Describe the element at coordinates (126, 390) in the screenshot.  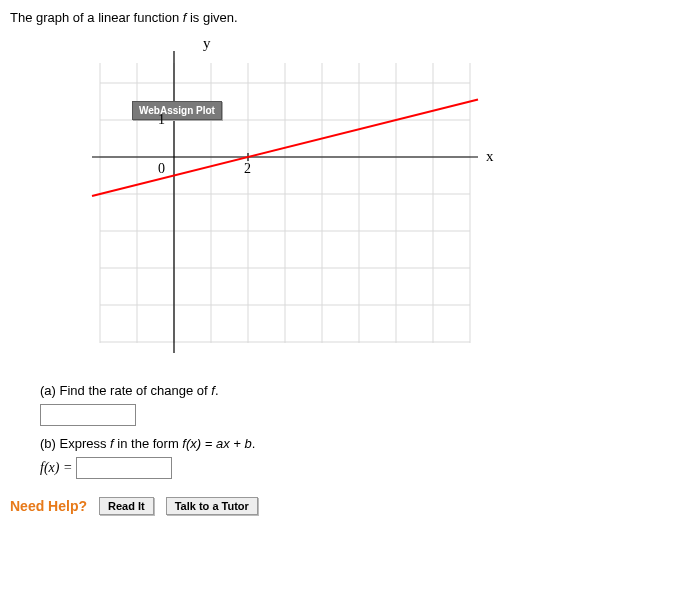
I see `part-a-lead: (a) Find the rate of change of` at that location.